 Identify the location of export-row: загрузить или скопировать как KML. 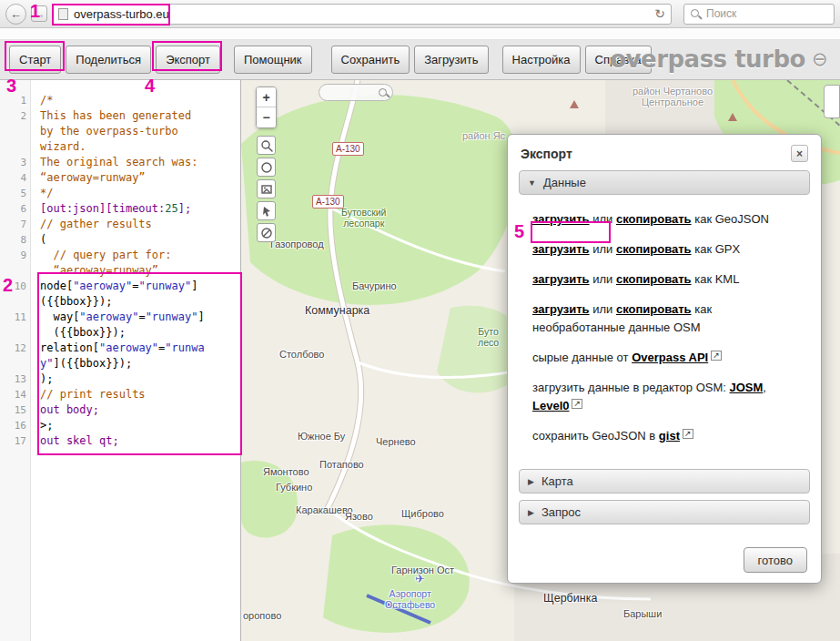
(670, 280).